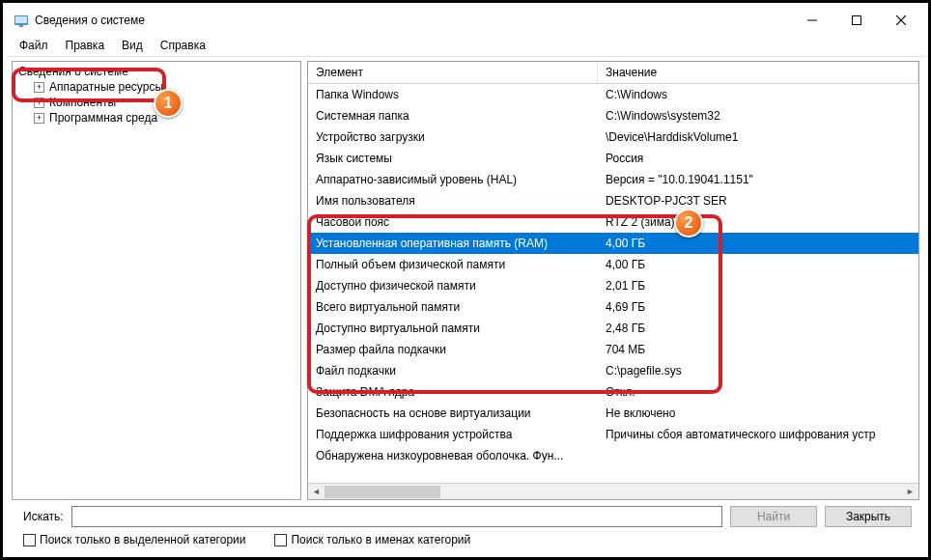 This screenshot has height=560, width=931. What do you see at coordinates (466, 20) in the screenshot?
I see `titlebar: Сведения о системе` at bounding box center [466, 20].